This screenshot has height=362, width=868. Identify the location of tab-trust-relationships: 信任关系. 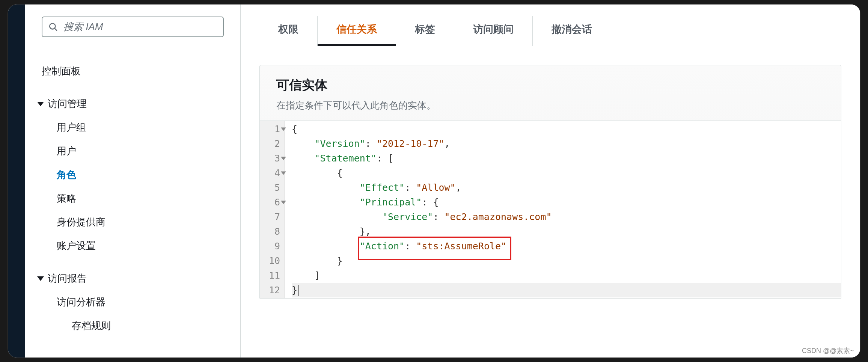
(357, 31).